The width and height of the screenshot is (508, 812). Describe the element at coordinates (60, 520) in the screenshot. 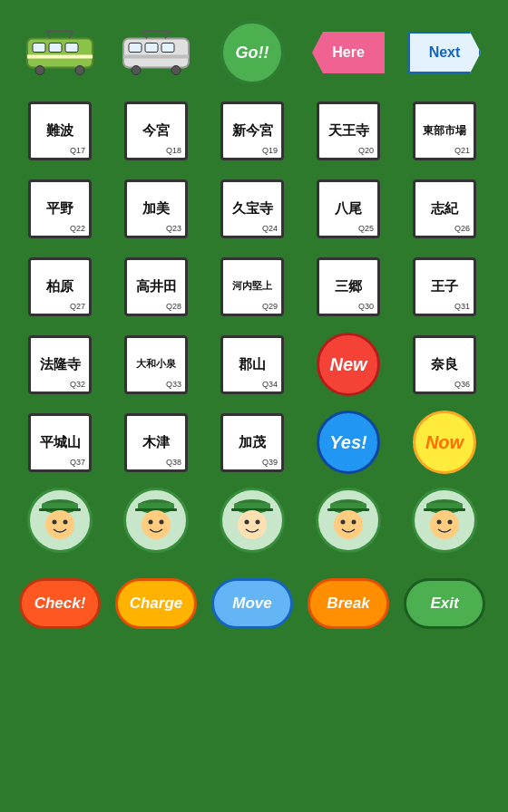

I see `officer-face-1-icon` at that location.